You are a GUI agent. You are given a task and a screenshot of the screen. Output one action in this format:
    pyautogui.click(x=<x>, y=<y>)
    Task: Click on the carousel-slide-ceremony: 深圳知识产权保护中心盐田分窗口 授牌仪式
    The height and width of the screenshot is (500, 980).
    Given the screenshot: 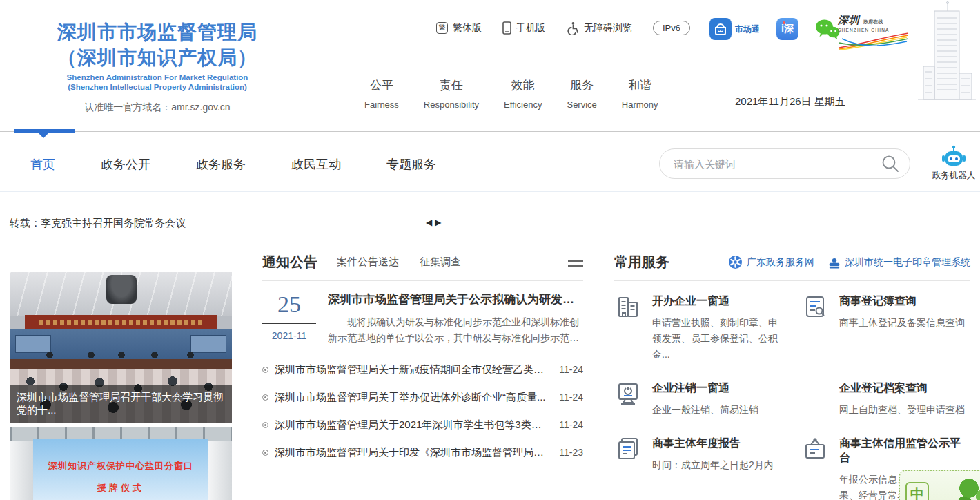 What is the action you would take?
    pyautogui.click(x=121, y=463)
    